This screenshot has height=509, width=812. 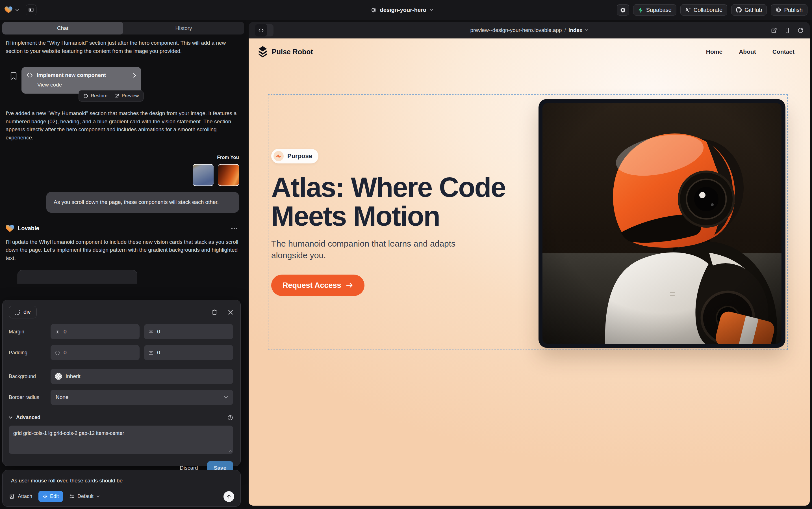 I want to click on sidebar-toggle-button, so click(x=31, y=10).